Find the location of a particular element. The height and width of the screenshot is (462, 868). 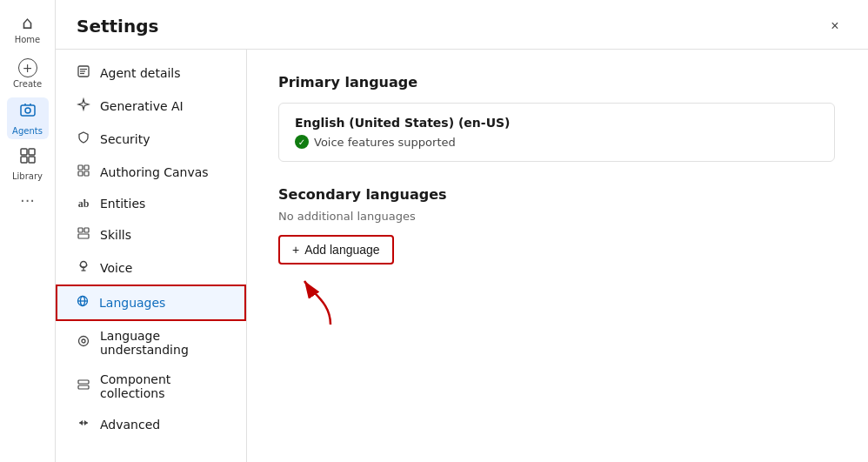

nav-item-agents: Agents is located at coordinates (28, 118).